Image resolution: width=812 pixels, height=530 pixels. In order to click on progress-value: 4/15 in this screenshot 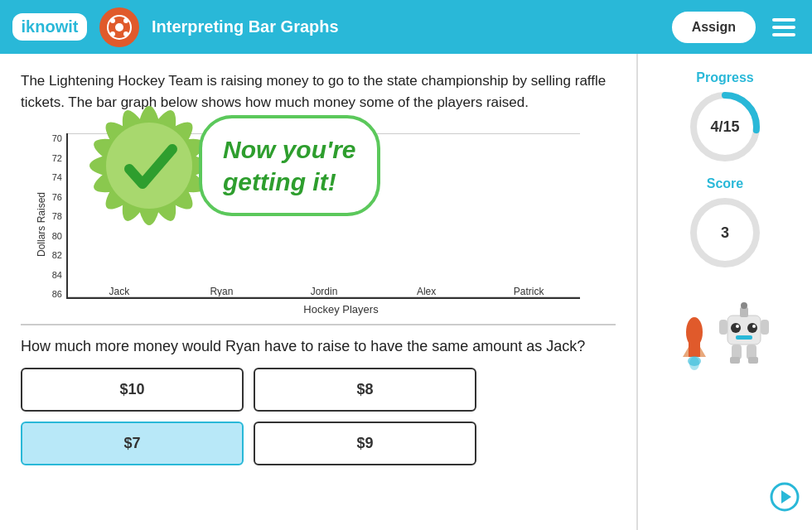, I will do `click(724, 128)`.